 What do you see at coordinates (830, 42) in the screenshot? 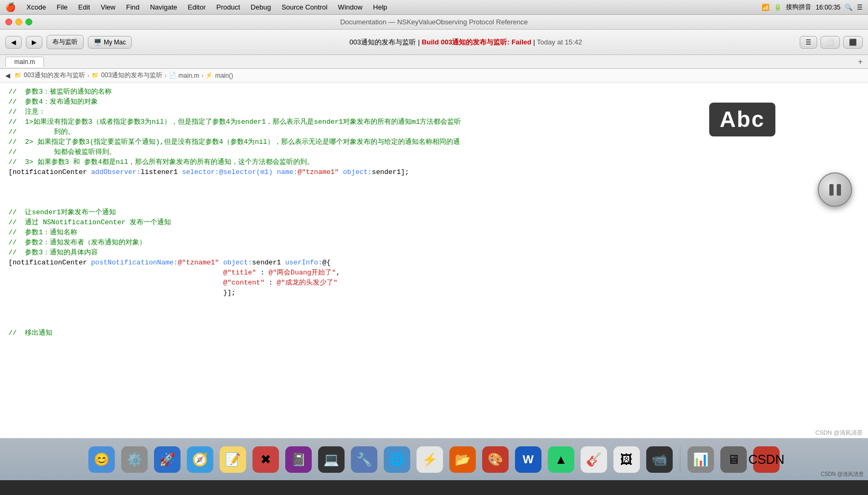
I see `assistant-toggle: ⬜` at bounding box center [830, 42].